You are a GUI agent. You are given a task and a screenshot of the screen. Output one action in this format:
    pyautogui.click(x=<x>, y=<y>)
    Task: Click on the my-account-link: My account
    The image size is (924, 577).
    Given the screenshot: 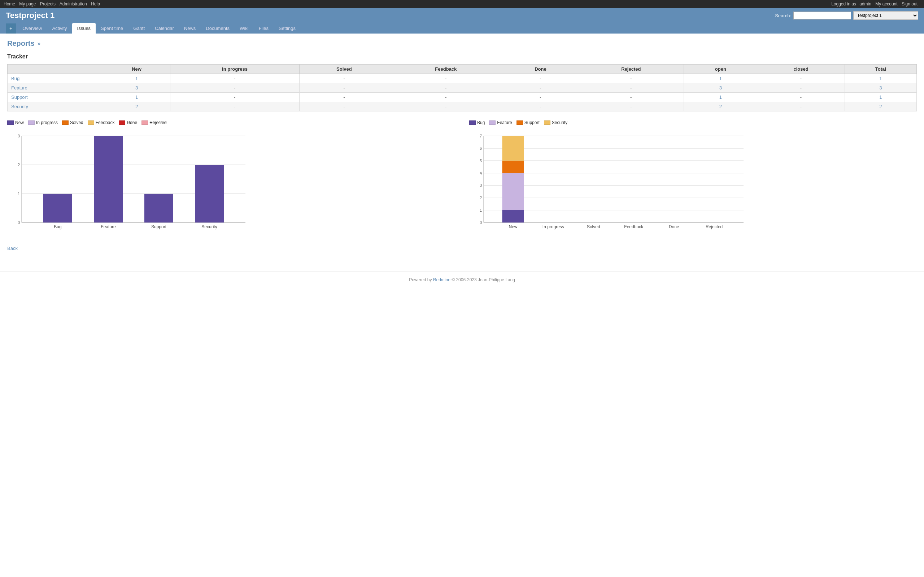 What is the action you would take?
    pyautogui.click(x=886, y=4)
    